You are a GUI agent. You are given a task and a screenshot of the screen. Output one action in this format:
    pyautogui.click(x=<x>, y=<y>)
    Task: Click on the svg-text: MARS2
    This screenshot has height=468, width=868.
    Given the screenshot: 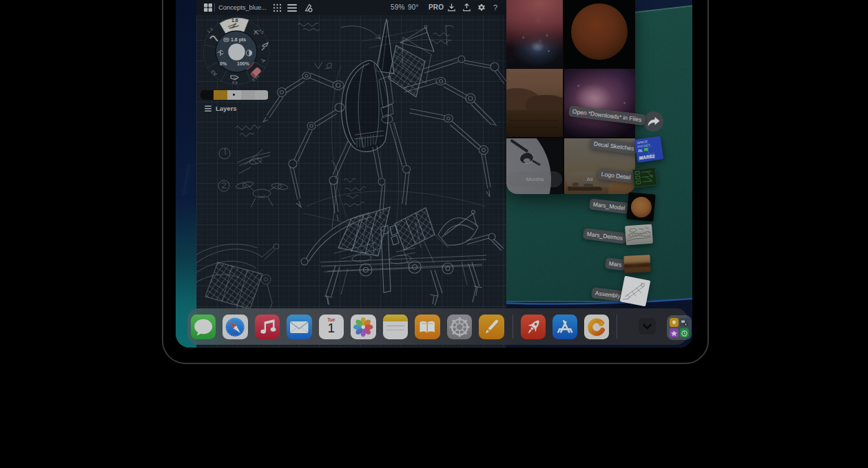 What is the action you would take?
    pyautogui.click(x=647, y=157)
    